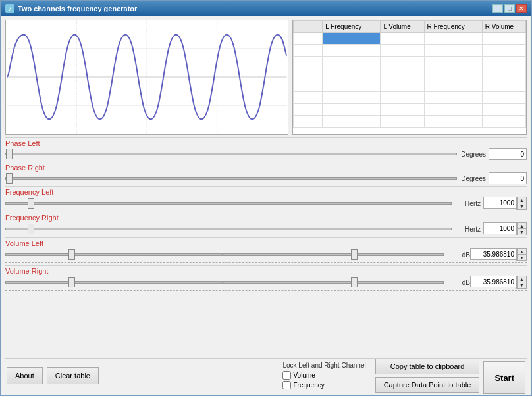  What do you see at coordinates (10, 9) in the screenshot?
I see `app-icon: ♪` at bounding box center [10, 9].